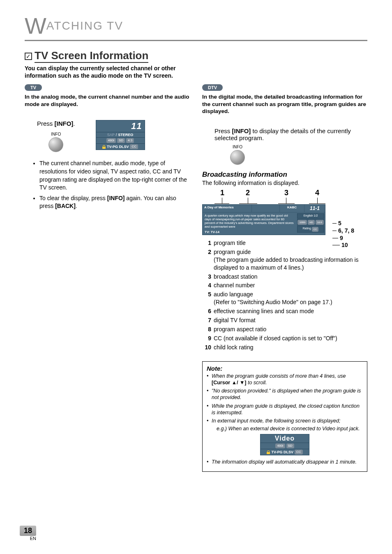  What do you see at coordinates (292, 208) in the screenshot?
I see `osd-dtv-station: KABC` at bounding box center [292, 208].